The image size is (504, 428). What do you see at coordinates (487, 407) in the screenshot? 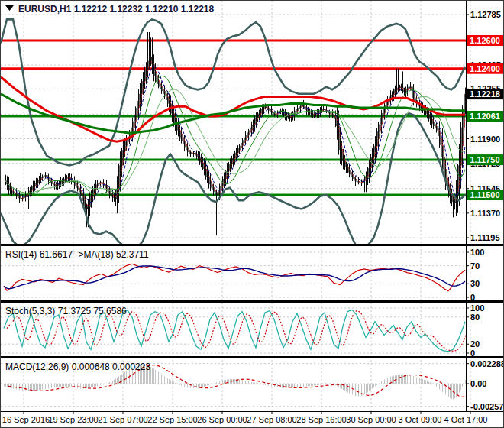
I see `indicator-scale-label: -0.002579` at bounding box center [487, 407].